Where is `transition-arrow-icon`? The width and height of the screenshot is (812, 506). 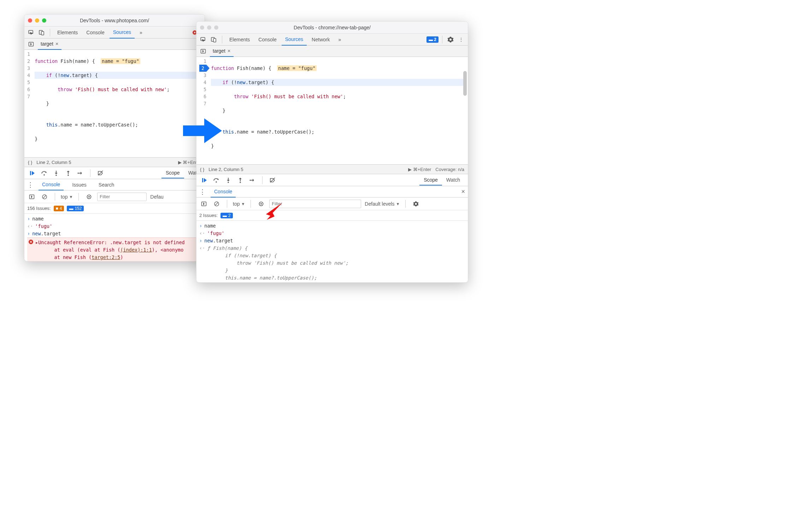 transition-arrow-icon is located at coordinates (202, 131).